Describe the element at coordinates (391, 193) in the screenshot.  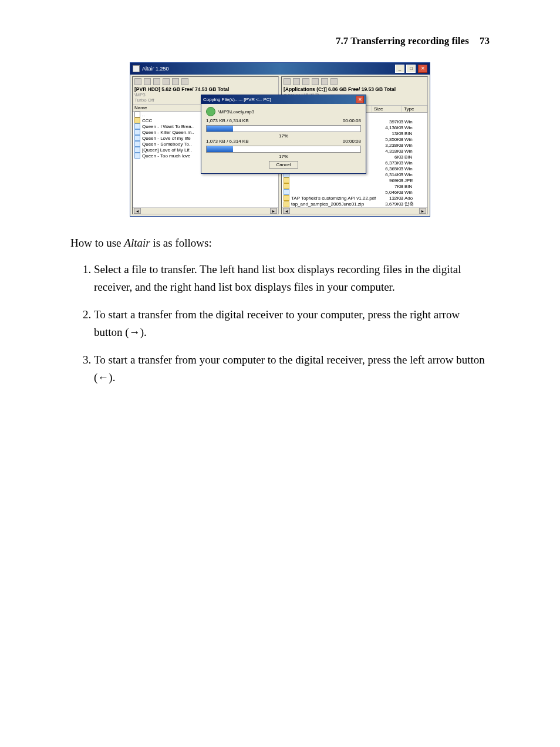
I see `file-size: 5,046KB` at that location.